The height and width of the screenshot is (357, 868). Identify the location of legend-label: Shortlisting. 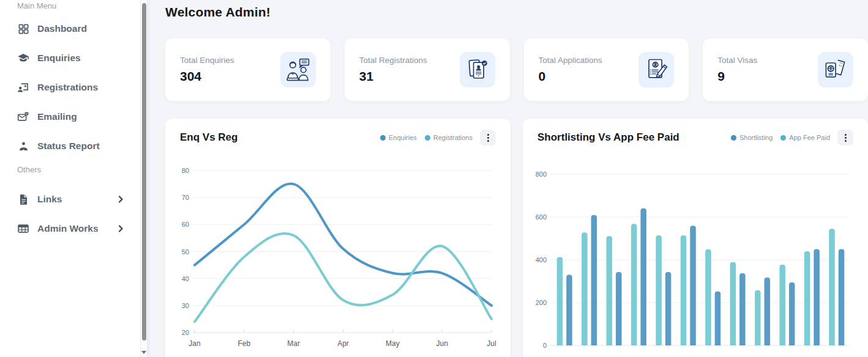
(756, 138).